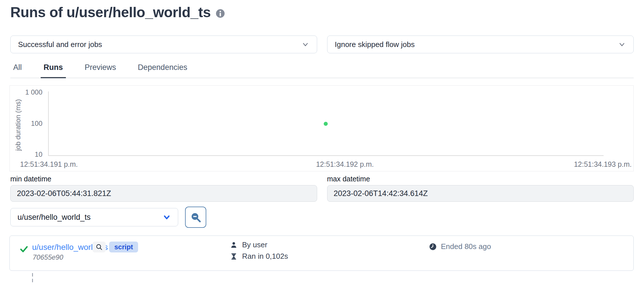 The image size is (644, 294). I want to click on info-icon-glyph, so click(220, 13).